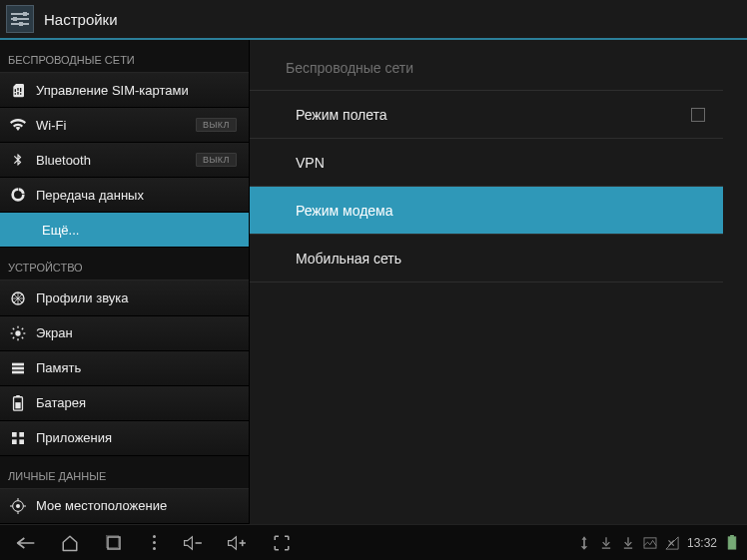 The image size is (747, 560). What do you see at coordinates (18, 506) in the screenshot?
I see `location-icon` at bounding box center [18, 506].